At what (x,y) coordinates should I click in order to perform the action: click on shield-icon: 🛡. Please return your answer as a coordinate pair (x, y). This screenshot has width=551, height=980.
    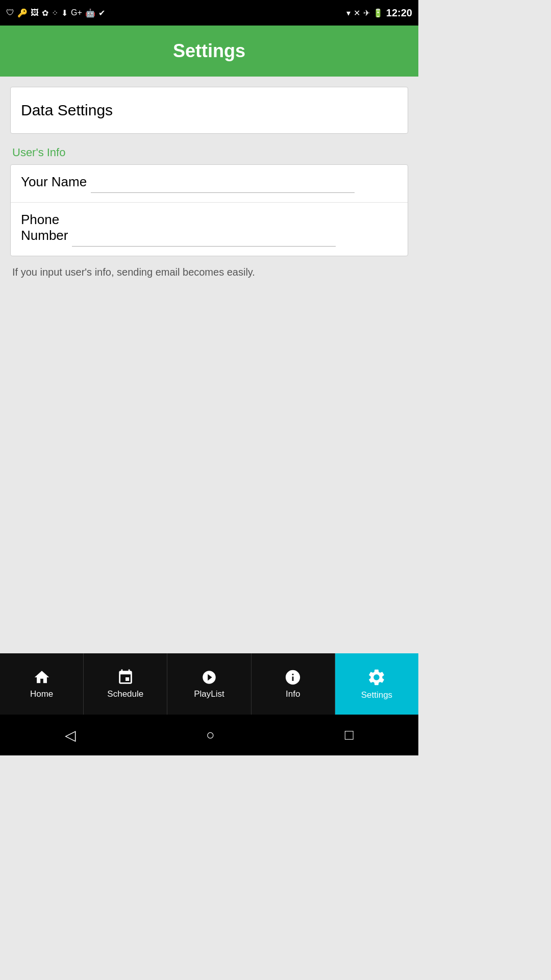
    Looking at the image, I should click on (10, 13).